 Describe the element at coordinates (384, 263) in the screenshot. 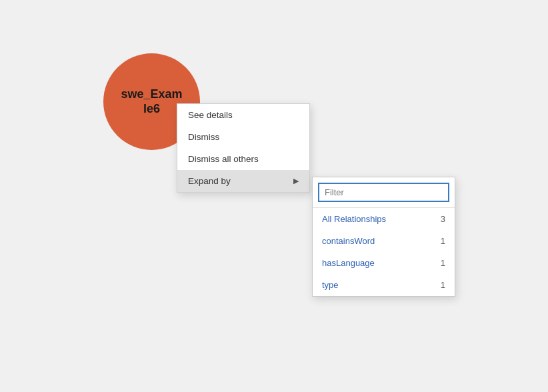

I see `submenu-item-has-language: hasLanguage 1` at that location.